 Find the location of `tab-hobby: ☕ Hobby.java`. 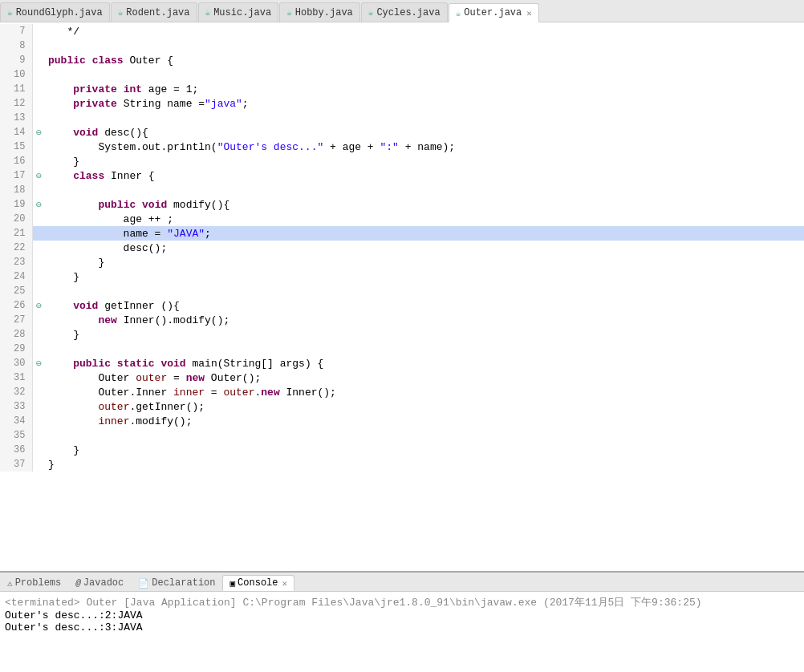

tab-hobby: ☕ Hobby.java is located at coordinates (319, 12).